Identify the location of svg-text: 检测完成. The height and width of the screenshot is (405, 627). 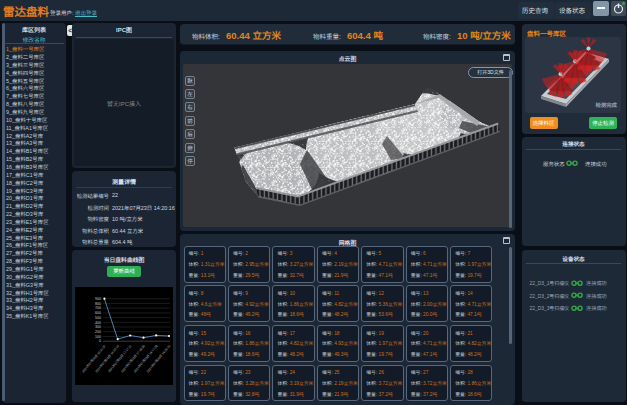
(606, 105).